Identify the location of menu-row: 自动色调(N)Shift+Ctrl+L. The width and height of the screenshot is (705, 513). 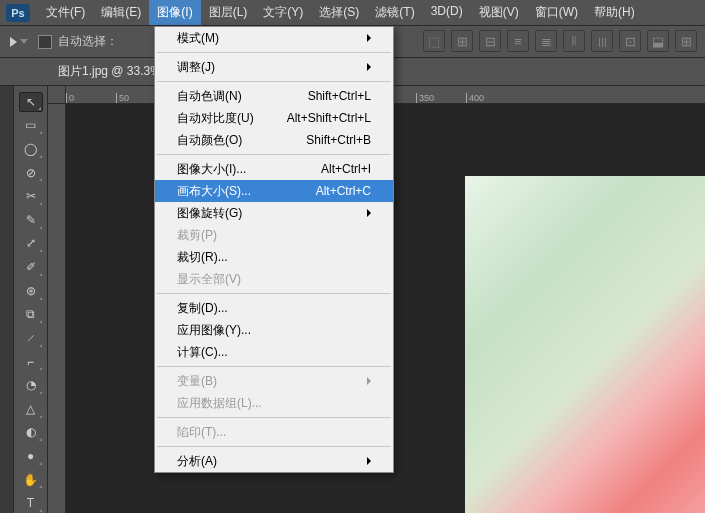
(274, 96).